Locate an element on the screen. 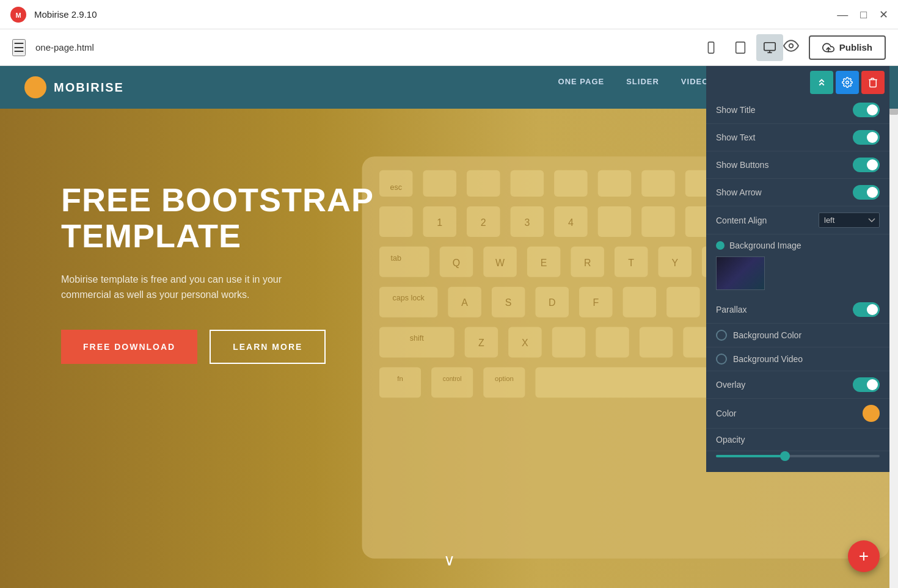 The height and width of the screenshot is (588, 898). close-button: ✕ is located at coordinates (883, 15).